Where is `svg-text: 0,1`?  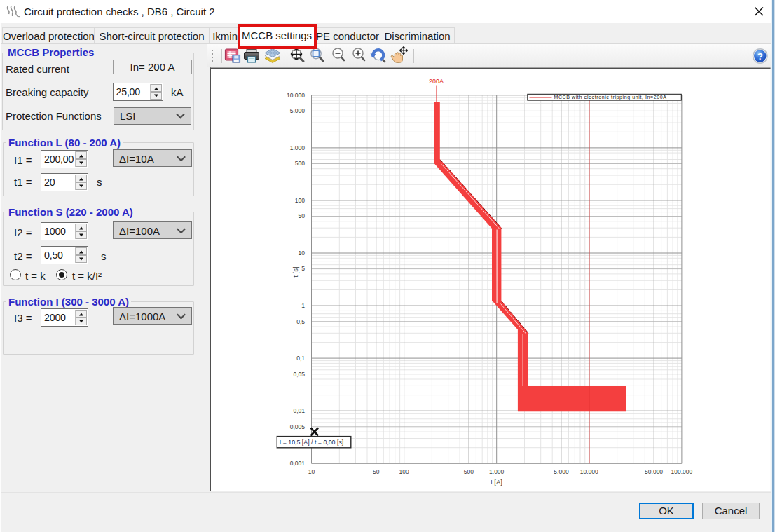
svg-text: 0,1 is located at coordinates (301, 358).